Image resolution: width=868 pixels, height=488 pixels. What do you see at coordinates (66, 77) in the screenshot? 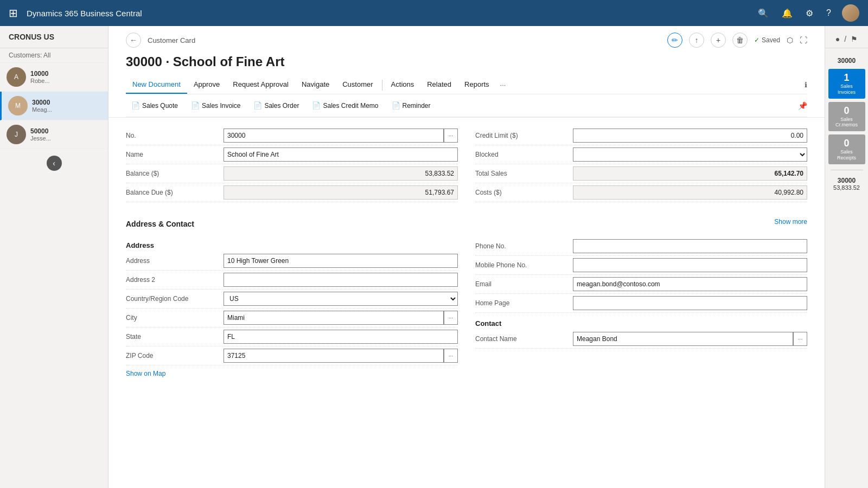
I see `sidebar-item-info-10000: 10000 Robe...` at bounding box center [66, 77].